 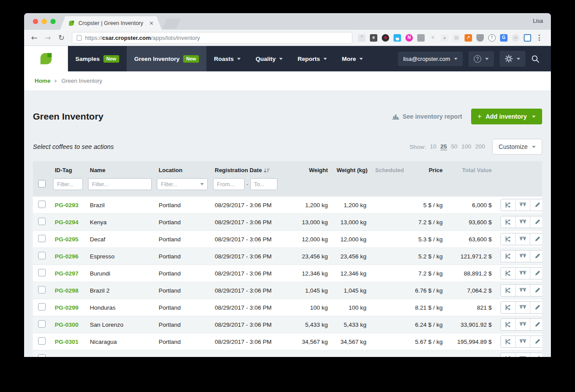 What do you see at coordinates (528, 38) in the screenshot?
I see `ext-capture-icon` at bounding box center [528, 38].